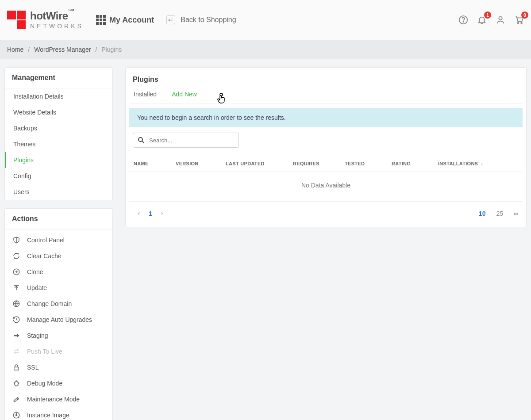 This screenshot has width=531, height=420. What do you see at coordinates (201, 164) in the screenshot?
I see `col-version: VERSION` at bounding box center [201, 164].